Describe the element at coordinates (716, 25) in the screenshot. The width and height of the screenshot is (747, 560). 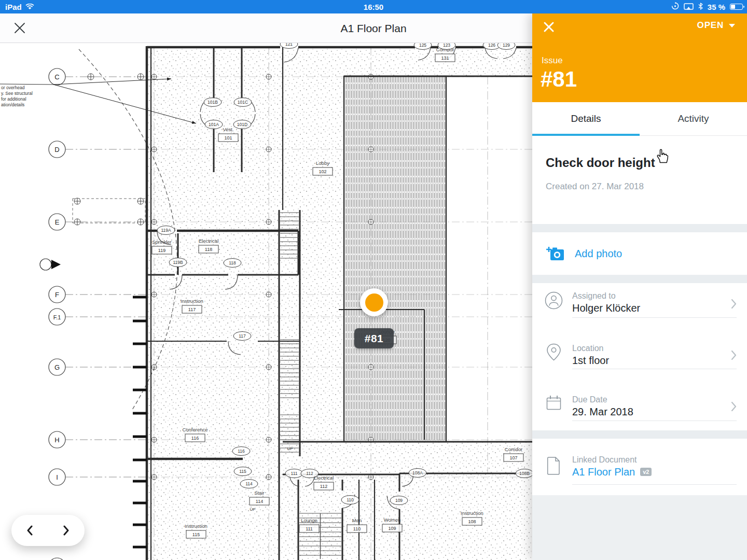
I see `issue-status-dropdown: OPEN` at that location.